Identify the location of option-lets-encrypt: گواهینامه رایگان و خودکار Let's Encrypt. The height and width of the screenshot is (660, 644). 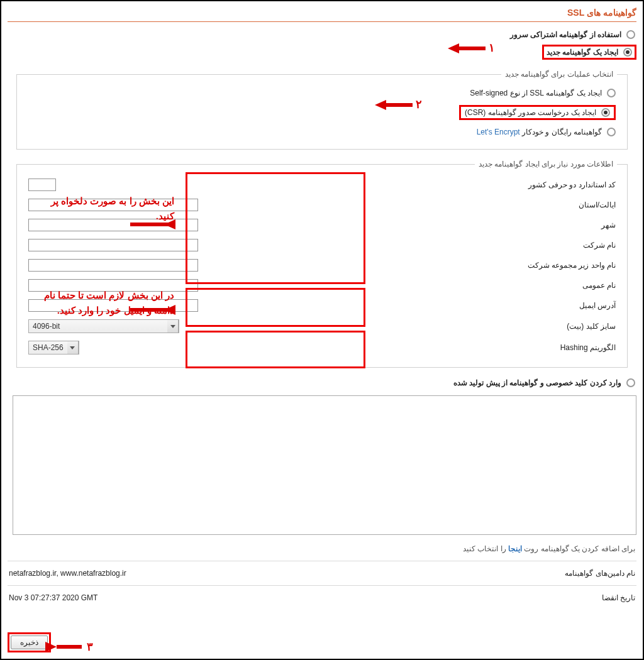
(322, 132).